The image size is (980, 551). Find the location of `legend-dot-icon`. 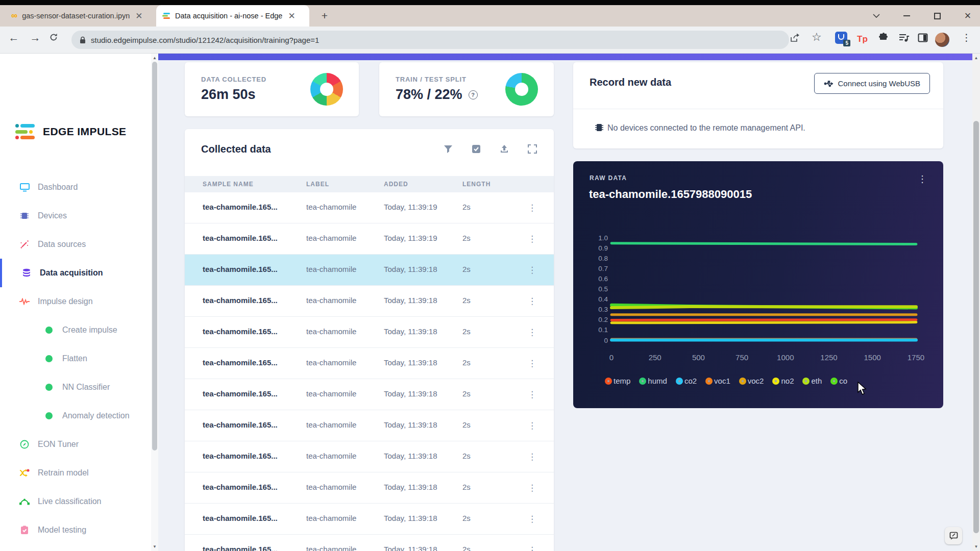

legend-dot-icon is located at coordinates (806, 381).